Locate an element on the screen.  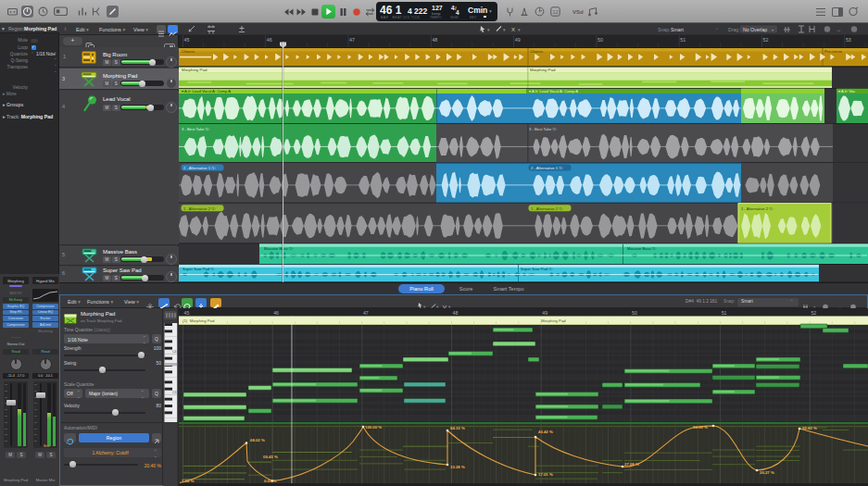
svg-text: Χ is located at coordinates (513, 30).